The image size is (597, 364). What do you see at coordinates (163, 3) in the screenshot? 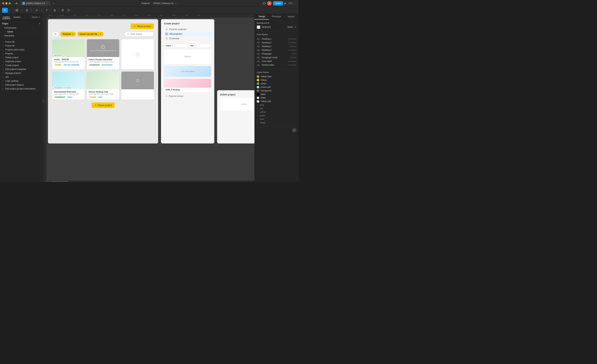
I see `breadcrumb-2: 220001 Flatland 2.0` at bounding box center [163, 3].